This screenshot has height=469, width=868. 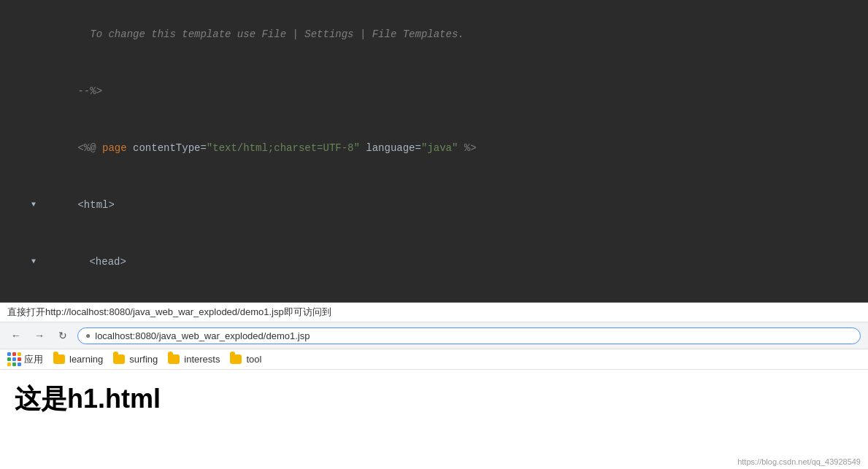 I want to click on reload-button: ↻, so click(x=63, y=336).